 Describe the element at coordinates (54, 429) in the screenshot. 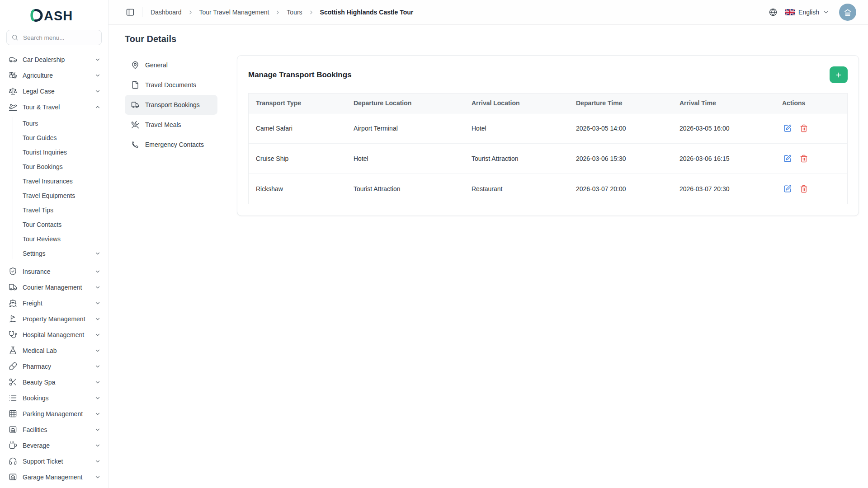

I see `sidebar-item-facilities: Facilities` at that location.